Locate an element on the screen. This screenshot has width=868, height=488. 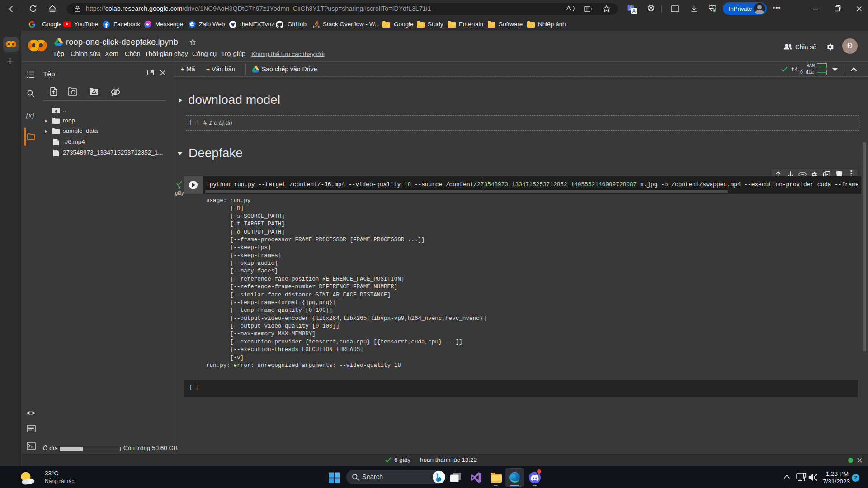
svg-text: A is located at coordinates (634, 11).